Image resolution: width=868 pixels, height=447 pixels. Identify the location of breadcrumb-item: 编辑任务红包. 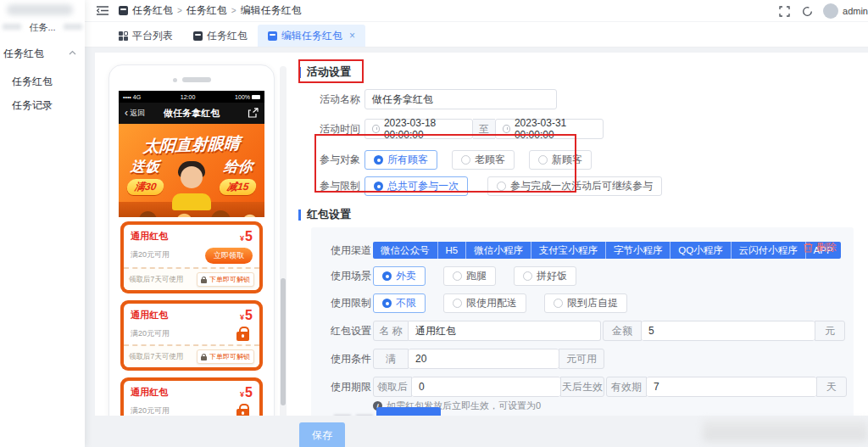
(271, 10).